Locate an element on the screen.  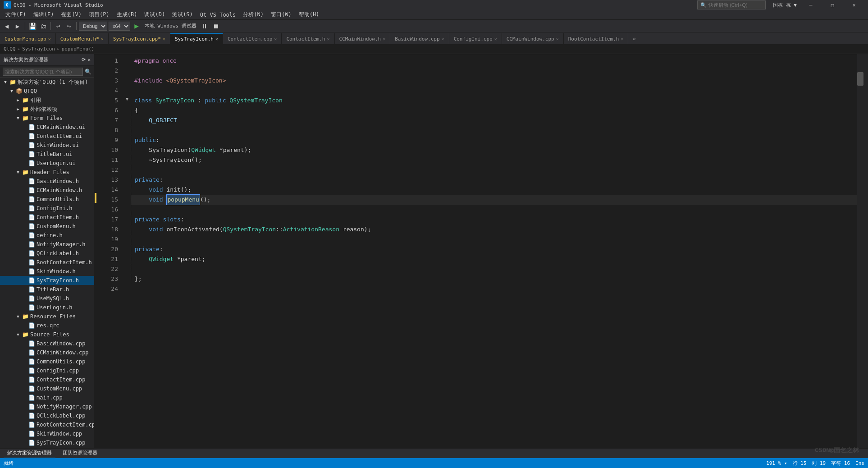
sidebar-search-icon: 🔍 is located at coordinates (88, 72).